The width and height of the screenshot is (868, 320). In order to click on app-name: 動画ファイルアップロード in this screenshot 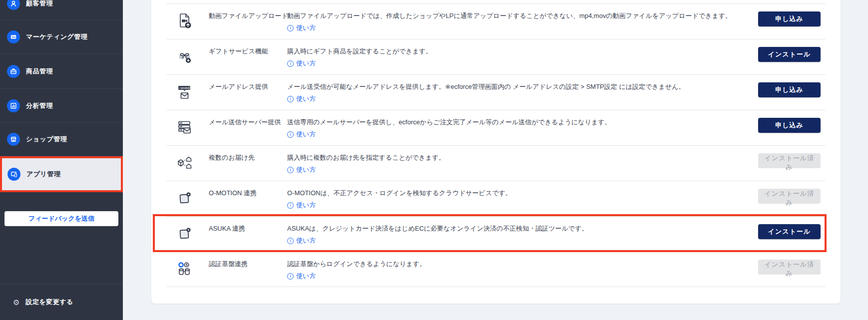, I will do `click(248, 21)`.